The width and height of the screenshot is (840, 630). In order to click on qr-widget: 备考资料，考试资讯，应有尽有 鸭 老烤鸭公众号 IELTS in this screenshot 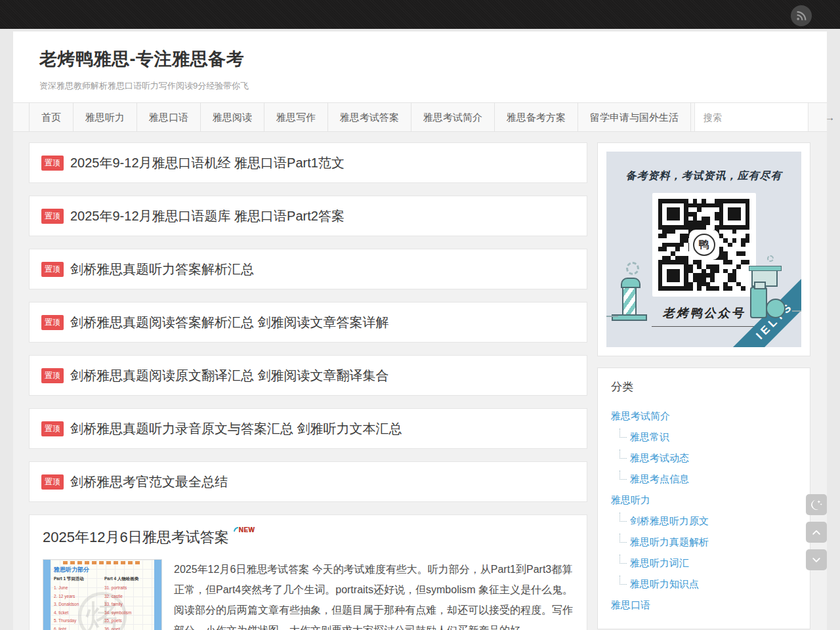, I will do `click(704, 249)`.